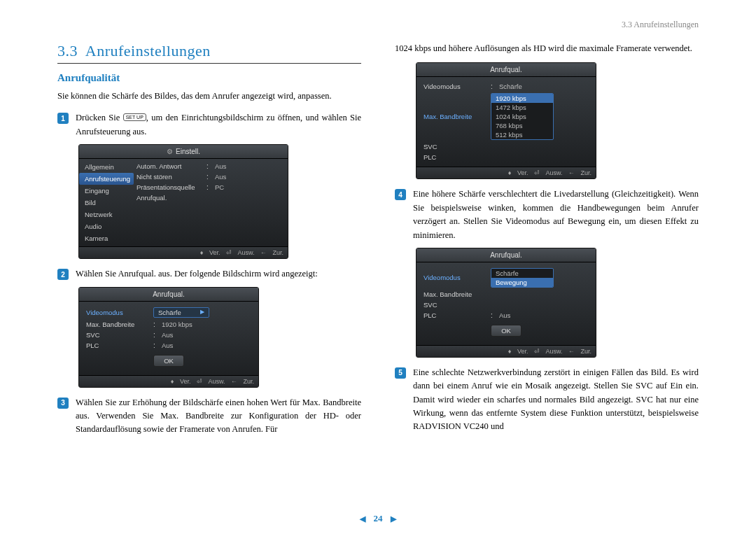 Image resolution: width=756 pixels, height=534 pixels. I want to click on page-number: 24, so click(378, 518).